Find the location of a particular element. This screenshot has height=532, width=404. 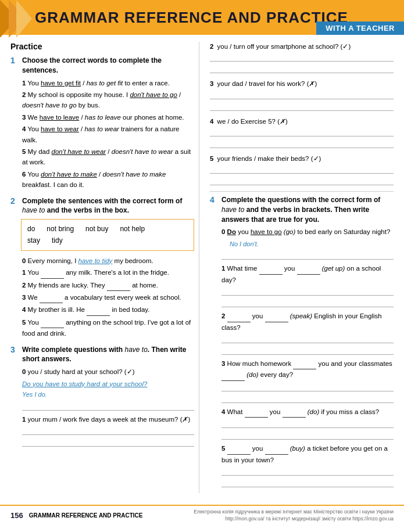

list-item: 3 your dad / travel for his work? (✗) is located at coordinates (302, 95).